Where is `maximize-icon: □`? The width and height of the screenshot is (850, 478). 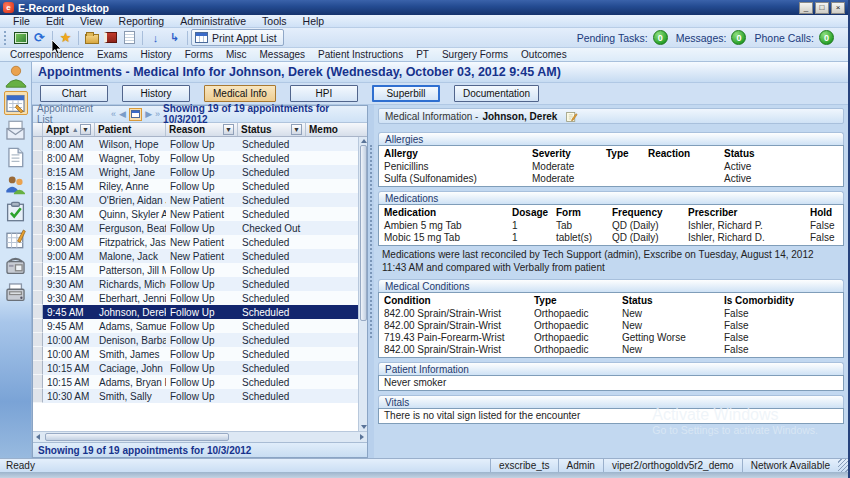
maximize-icon: □ is located at coordinates (822, 8).